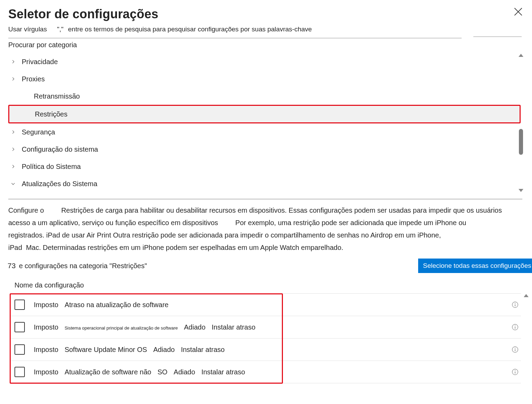 This screenshot has height=404, width=532. Describe the element at coordinates (190, 29) in the screenshot. I see `subtitle-seg2: entre os termos de pesquisa para pesquis…` at that location.